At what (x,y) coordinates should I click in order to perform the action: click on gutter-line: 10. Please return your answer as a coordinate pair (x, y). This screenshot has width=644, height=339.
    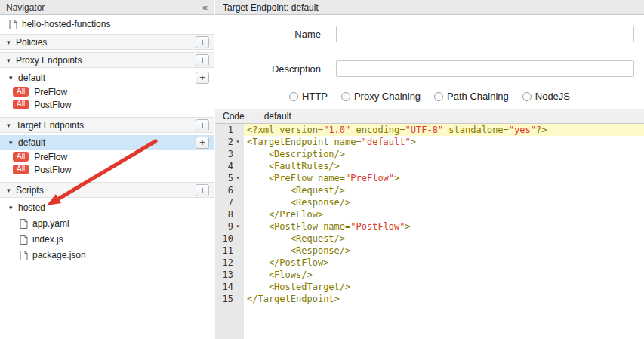
    Looking at the image, I should click on (230, 239).